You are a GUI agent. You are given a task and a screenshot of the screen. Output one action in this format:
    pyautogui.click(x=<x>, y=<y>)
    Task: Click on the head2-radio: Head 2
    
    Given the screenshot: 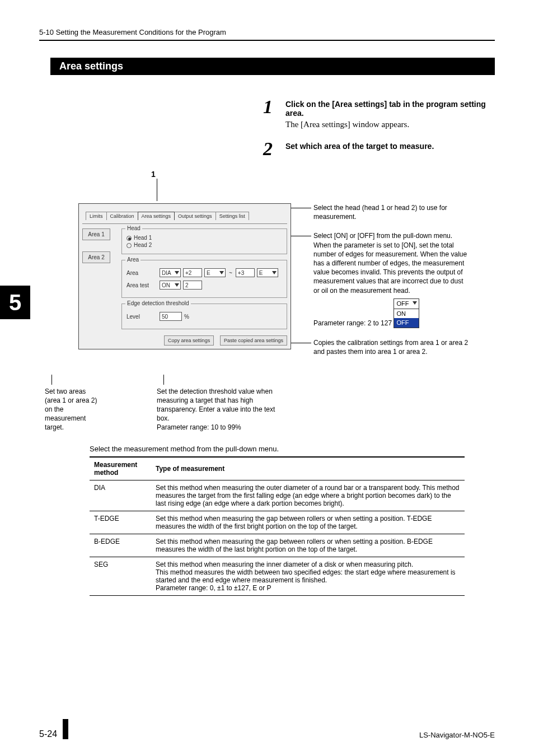 What is the action you would take?
    pyautogui.click(x=204, y=245)
    